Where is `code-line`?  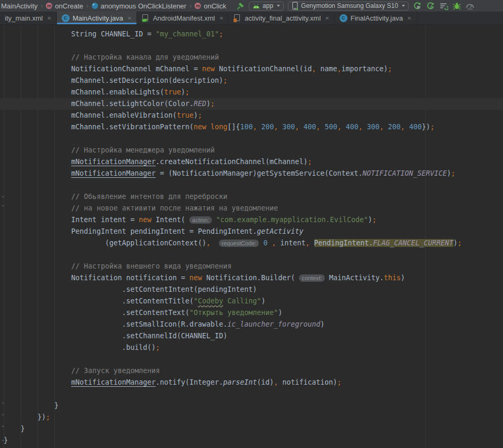 code-line is located at coordinates (252, 394).